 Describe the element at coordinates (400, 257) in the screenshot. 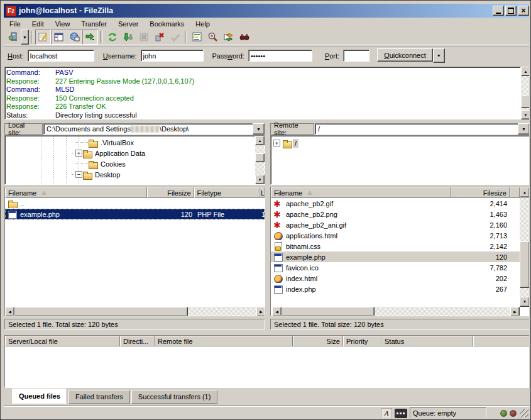

I see `file-row-example.php: example.php 120` at that location.